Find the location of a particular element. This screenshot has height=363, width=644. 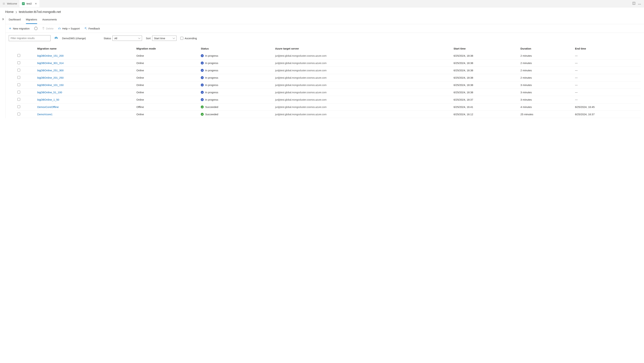

table-row: DemoVcore1OnlineSucceededjunjlytest.glob… is located at coordinates (328, 115).